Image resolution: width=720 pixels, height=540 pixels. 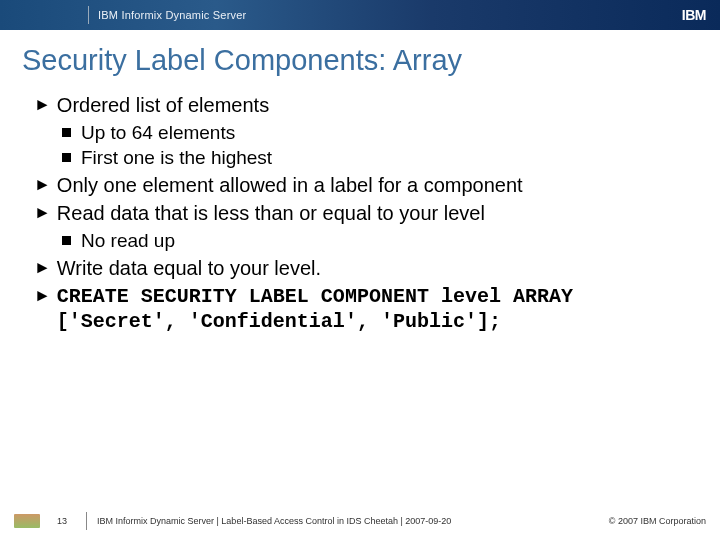 What do you see at coordinates (362, 105) in the screenshot?
I see `bullet-ordered-list: ► Ordered list of elements` at bounding box center [362, 105].